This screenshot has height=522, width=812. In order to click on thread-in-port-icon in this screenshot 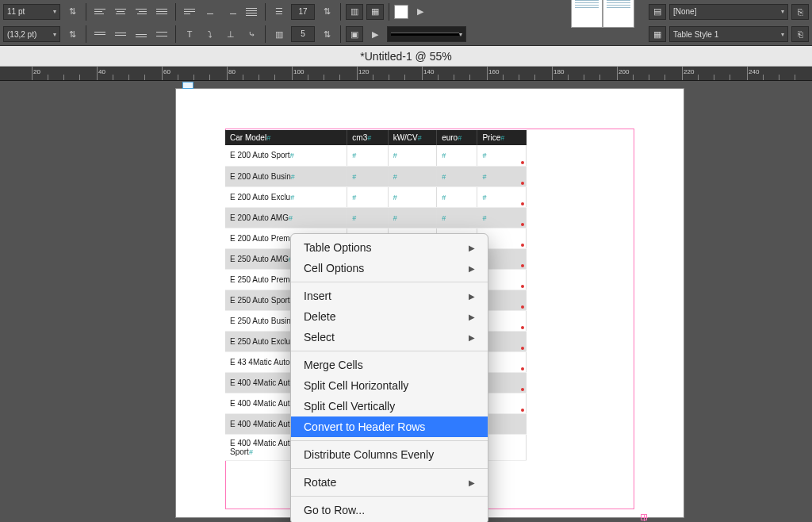, I will do `click(188, 86)`.